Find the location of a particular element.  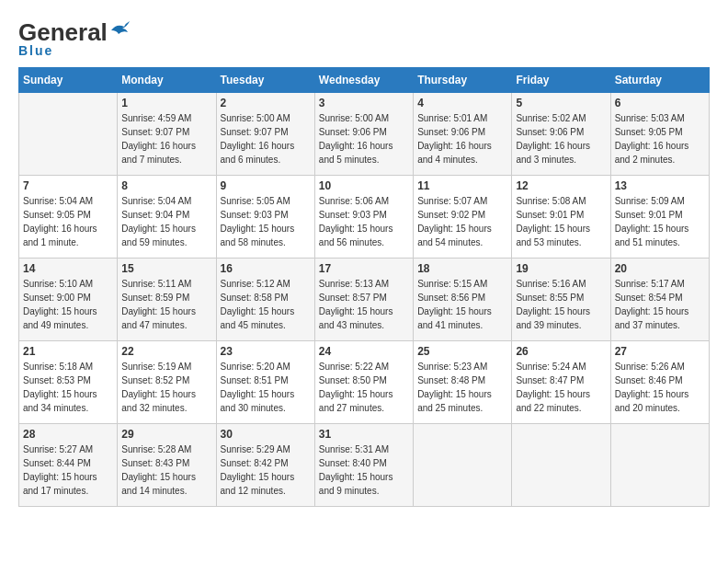

calendar-cell: 11Sunrise: 5:07 AM Sunset: 9:02 PM Dayli… is located at coordinates (463, 217).